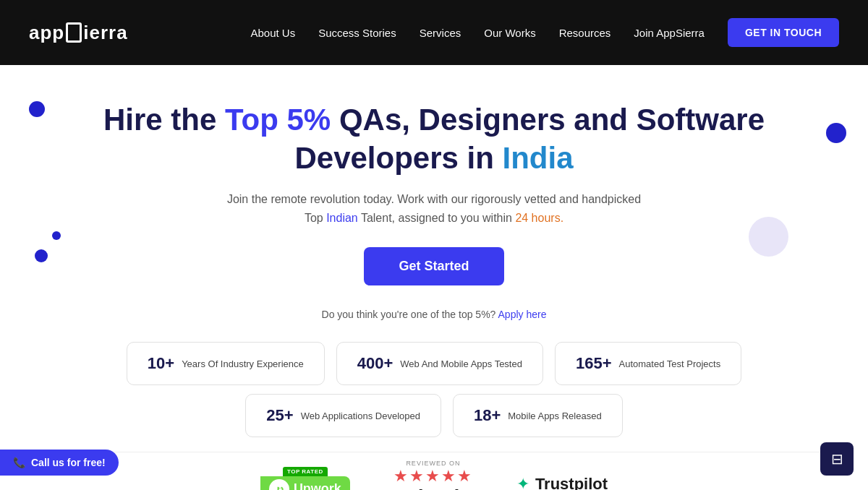  I want to click on decorative-circle-med, so click(41, 256).